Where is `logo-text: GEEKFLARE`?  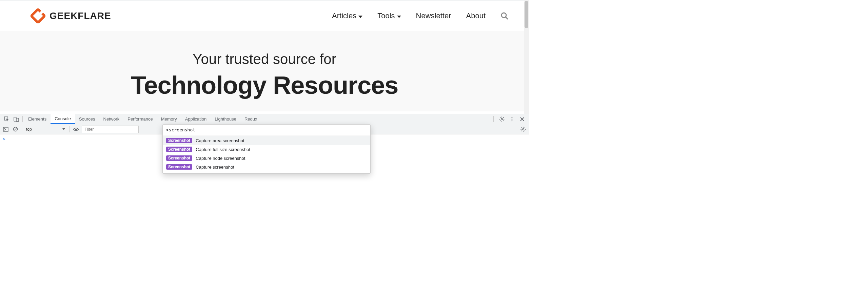
logo-text: GEEKFLARE is located at coordinates (80, 16).